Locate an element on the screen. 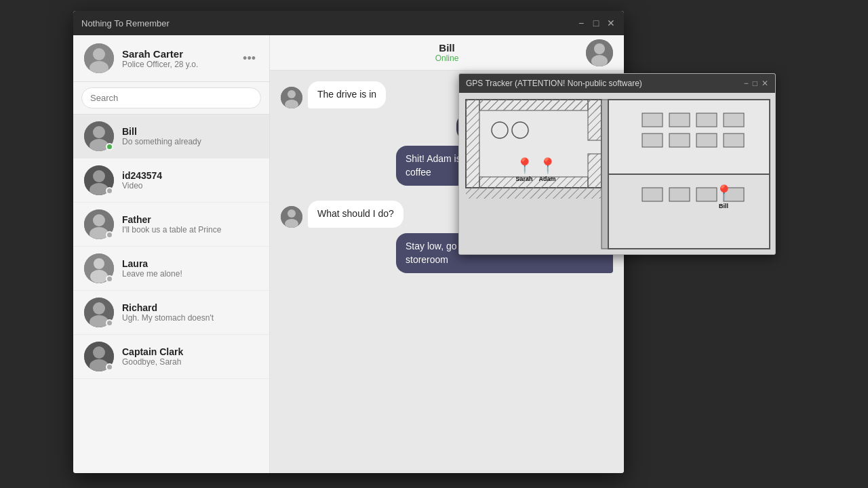 This screenshot has width=868, height=488. profile-name: Sarah Carter is located at coordinates (177, 54).